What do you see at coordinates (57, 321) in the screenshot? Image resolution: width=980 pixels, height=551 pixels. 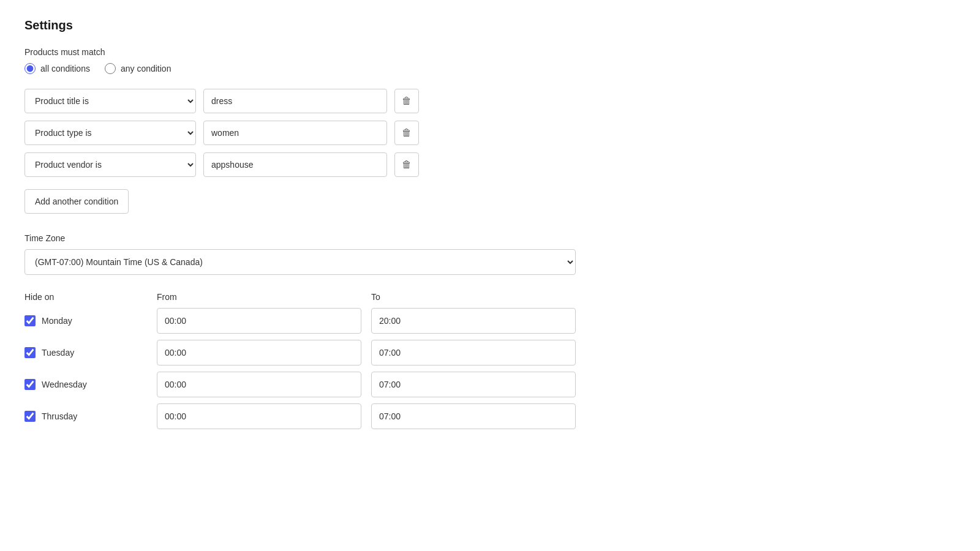 I see `monday-label: Monday` at bounding box center [57, 321].